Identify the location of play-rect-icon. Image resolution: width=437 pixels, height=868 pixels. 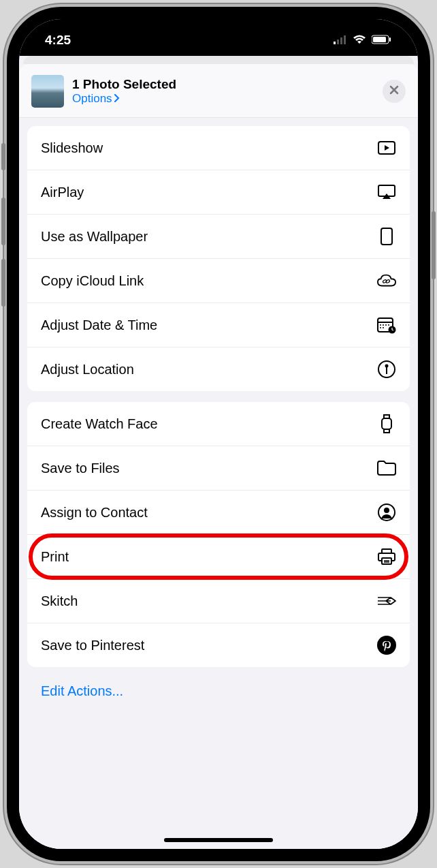
(387, 148).